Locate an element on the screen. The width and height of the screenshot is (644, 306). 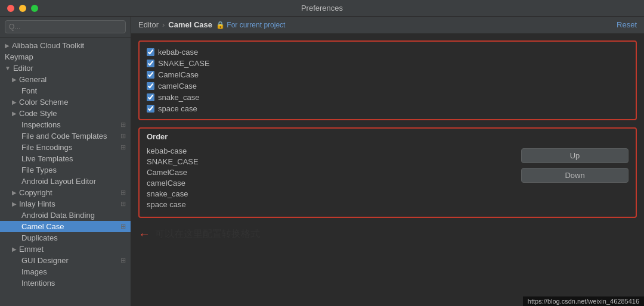
content-header: Editor › Camel Case 🔒 For current projec… is located at coordinates (388, 25).